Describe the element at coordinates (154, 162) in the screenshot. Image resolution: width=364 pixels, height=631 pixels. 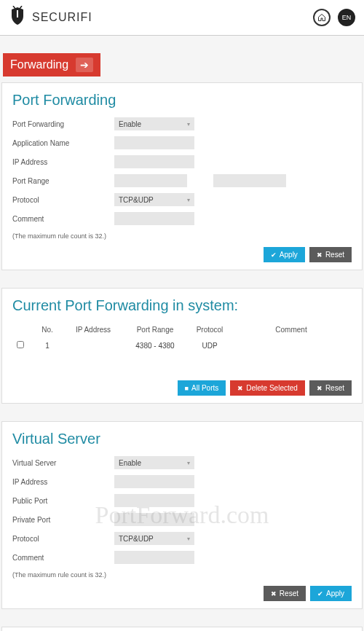
I see `ip-address-input` at that location.